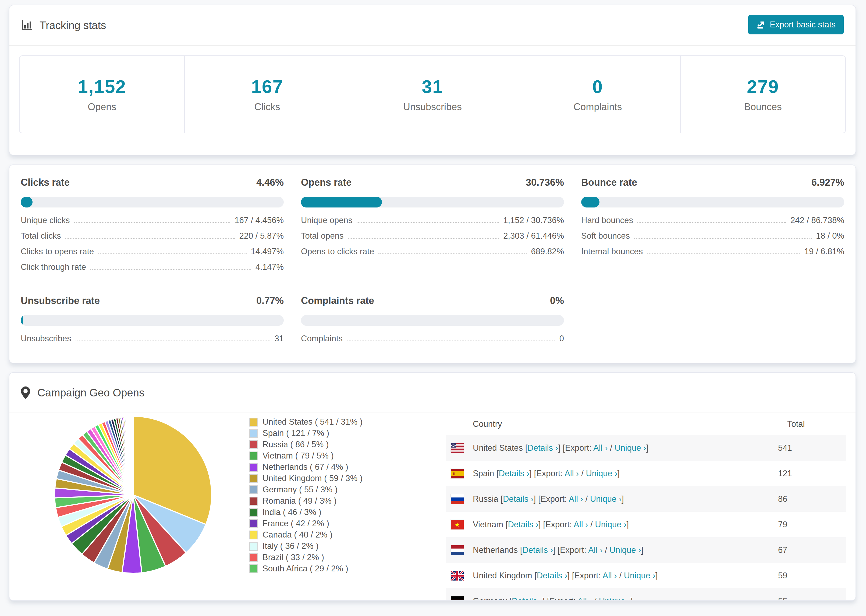 The width and height of the screenshot is (866, 616). I want to click on rate-row-value: 0, so click(562, 339).